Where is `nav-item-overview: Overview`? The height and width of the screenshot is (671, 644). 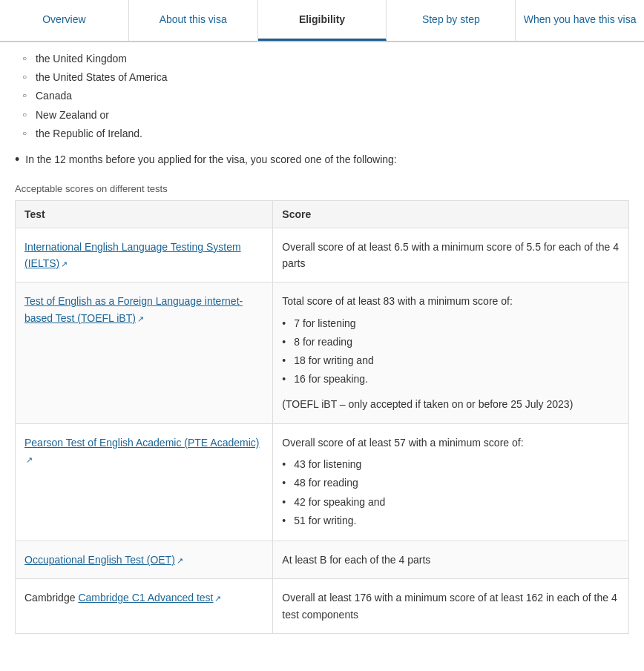 nav-item-overview: Overview is located at coordinates (65, 21).